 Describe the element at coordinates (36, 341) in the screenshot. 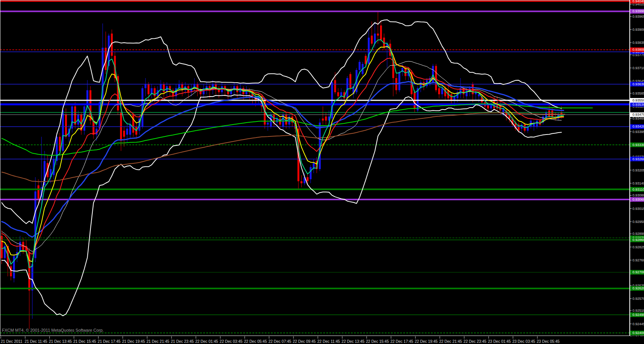

I see `time-axis-label: 21 Dec 11:45` at that location.